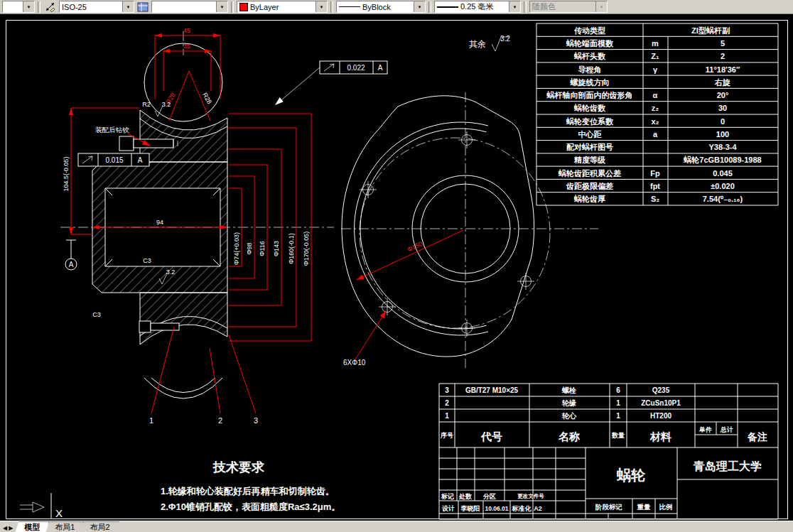 The image size is (793, 532). Describe the element at coordinates (99, 527) in the screenshot. I see `tab-layout2: 布局2` at that location.